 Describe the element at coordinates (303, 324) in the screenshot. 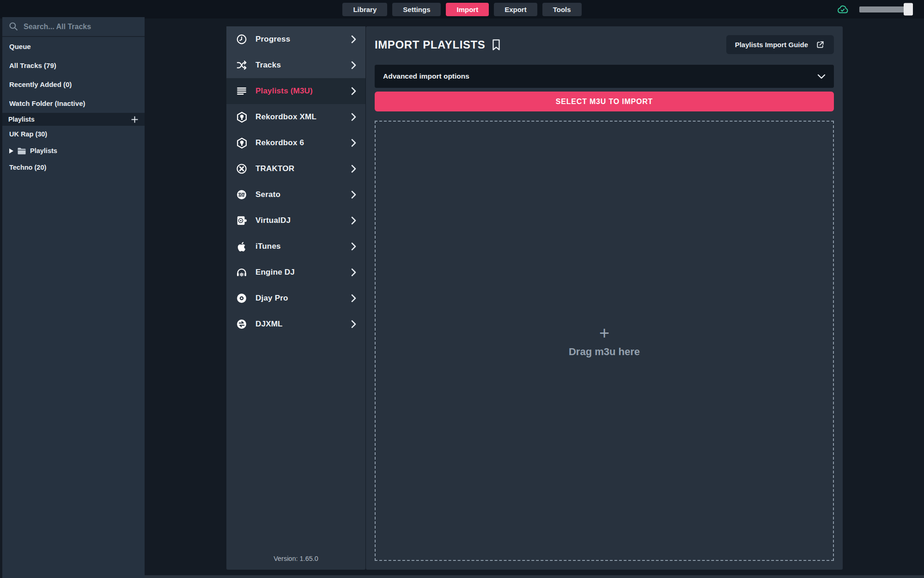

I see `menu-item-label: DJXML` at that location.